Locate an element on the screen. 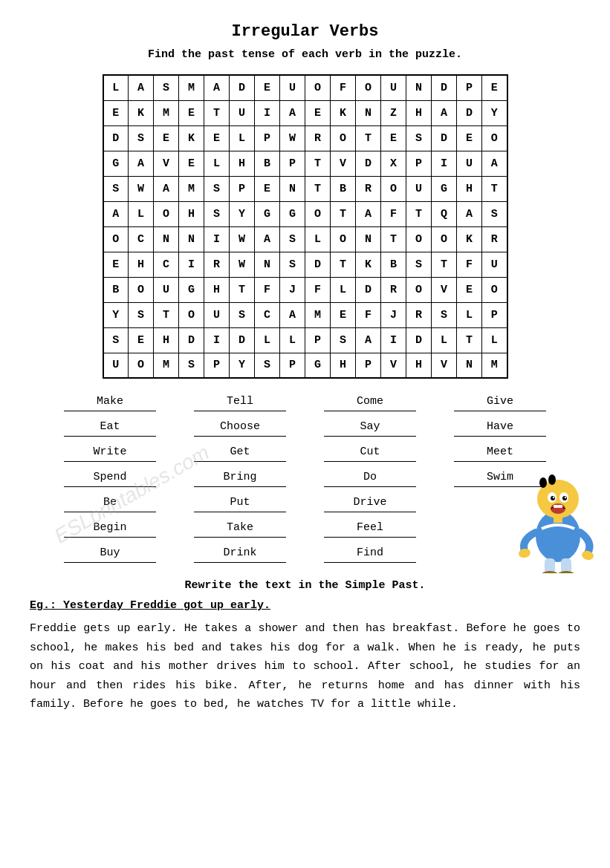 The height and width of the screenshot is (868, 610). verb-item: Drive is located at coordinates (370, 503).